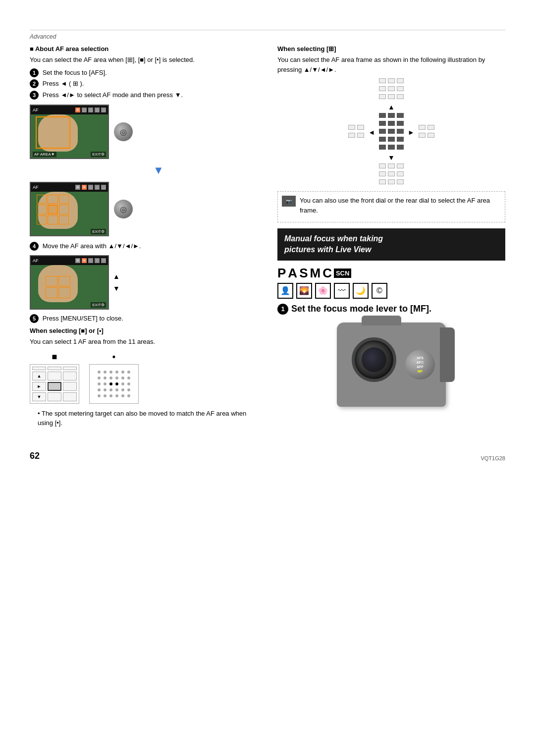  I want to click on square-grid: ▲ ► ▼, so click(54, 384).